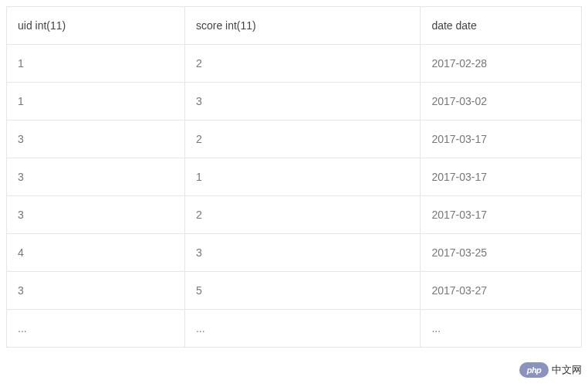  What do you see at coordinates (302, 178) in the screenshot?
I see `cell-score: 1` at bounding box center [302, 178].